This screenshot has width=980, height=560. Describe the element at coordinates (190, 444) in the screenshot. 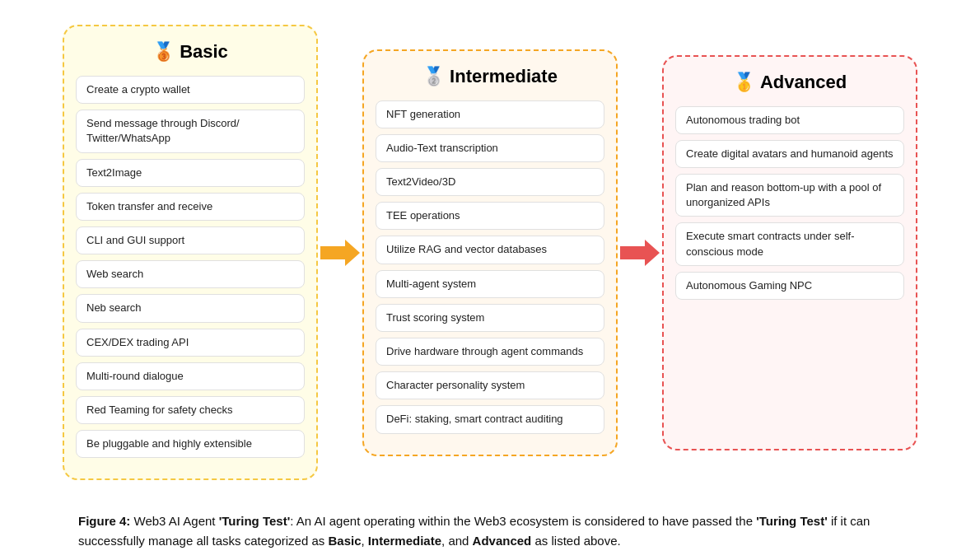

I see `list-item: Be pluggable and highly extensible` at that location.